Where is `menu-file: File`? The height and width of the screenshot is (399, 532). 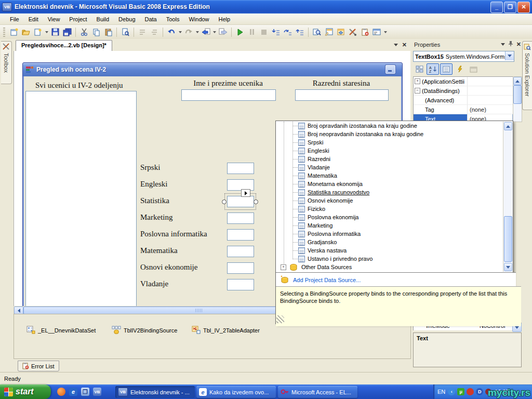 menu-file: File is located at coordinates (15, 19).